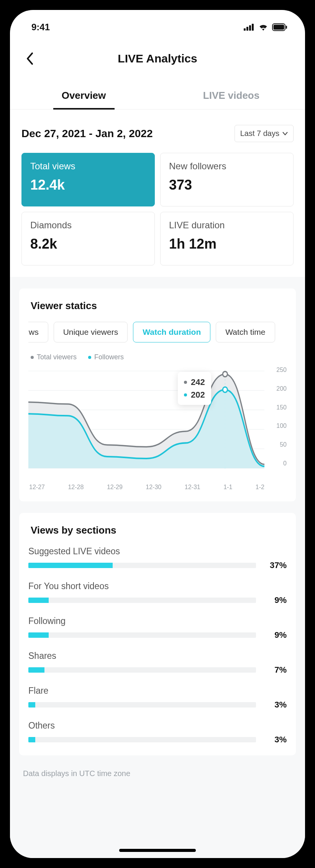  What do you see at coordinates (158, 621) in the screenshot?
I see `section-label: Following` at bounding box center [158, 621].